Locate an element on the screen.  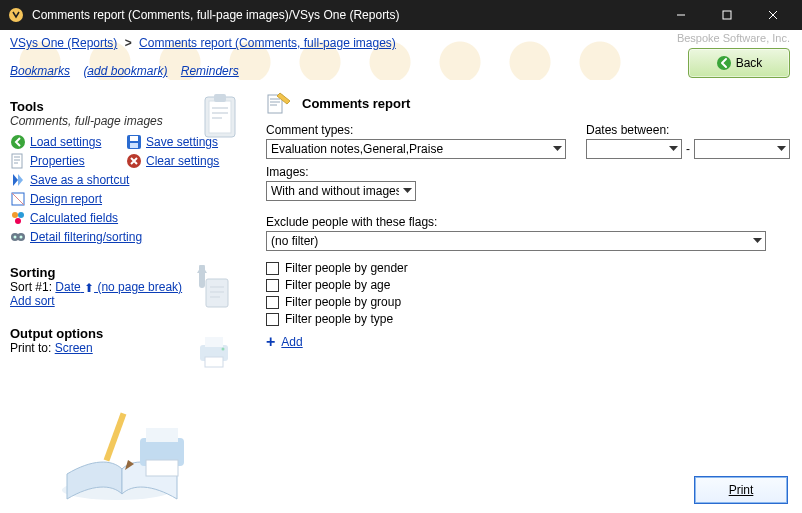
panel-title: Comments report is located at coordinates (356, 104).